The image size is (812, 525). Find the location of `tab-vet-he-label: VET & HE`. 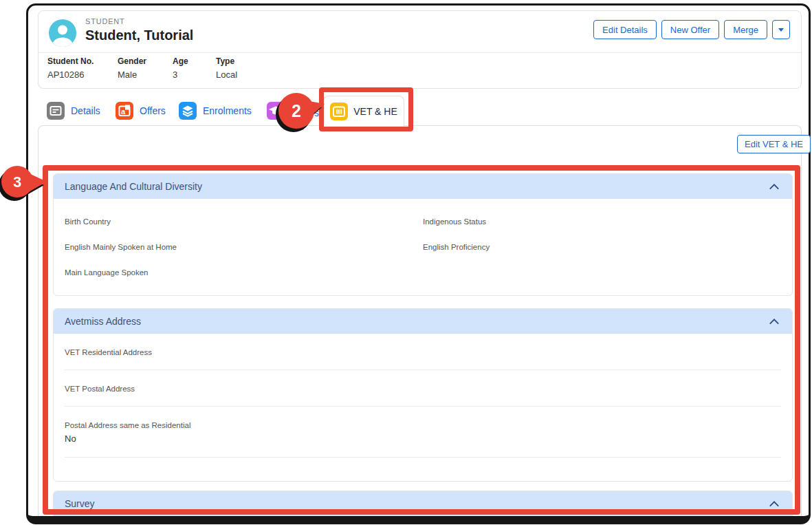

tab-vet-he-label: VET & HE is located at coordinates (375, 111).